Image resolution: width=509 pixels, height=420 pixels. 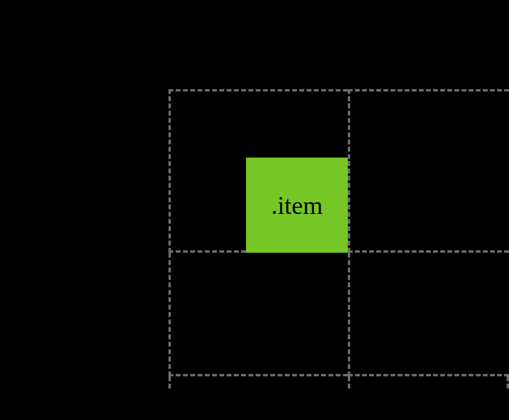 I want to click on grid-cell-top-right, so click(x=428, y=171).